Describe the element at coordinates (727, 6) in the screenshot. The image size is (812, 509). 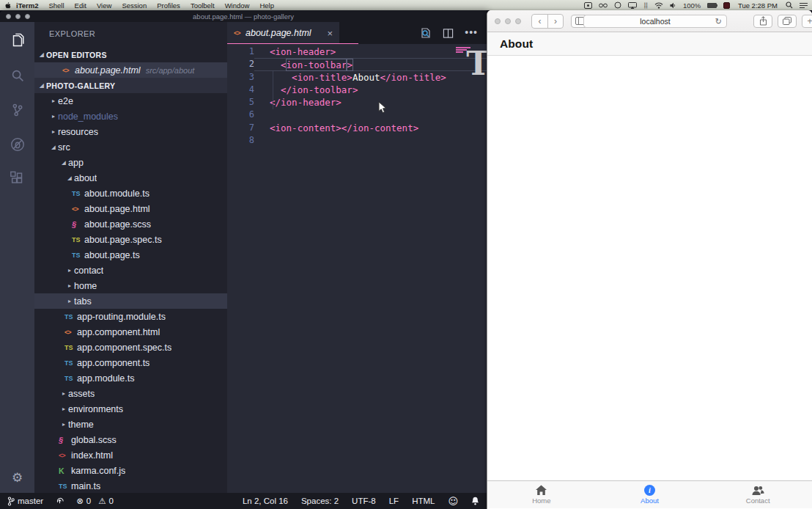
I see `menu-extra-app-icon` at that location.